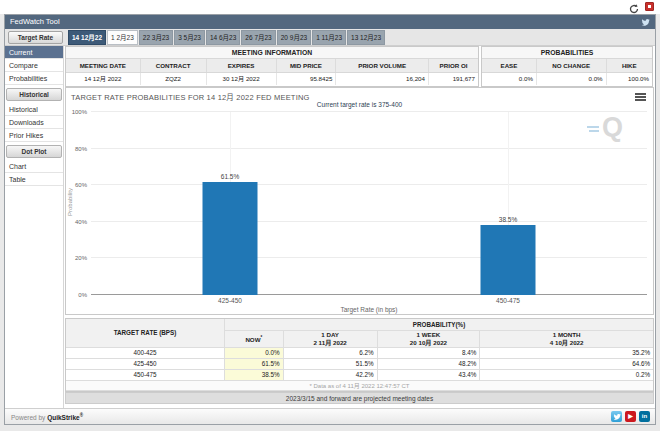  Describe the element at coordinates (567, 53) in the screenshot. I see `probabilities-title: PROBABILITIES` at that location.